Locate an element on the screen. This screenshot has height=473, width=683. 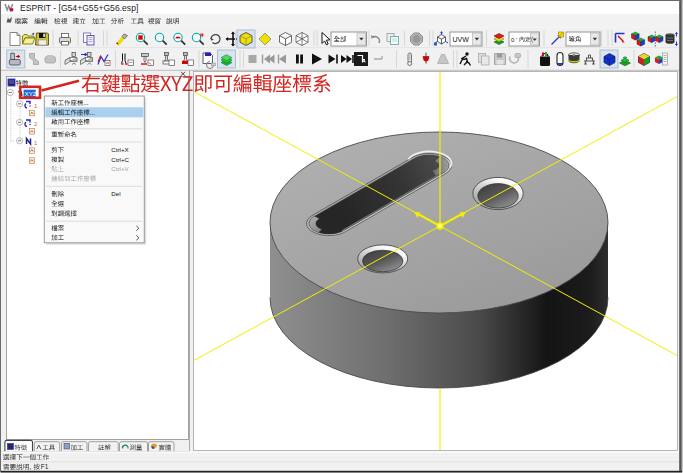
svg-text: 2 is located at coordinates (36, 124).